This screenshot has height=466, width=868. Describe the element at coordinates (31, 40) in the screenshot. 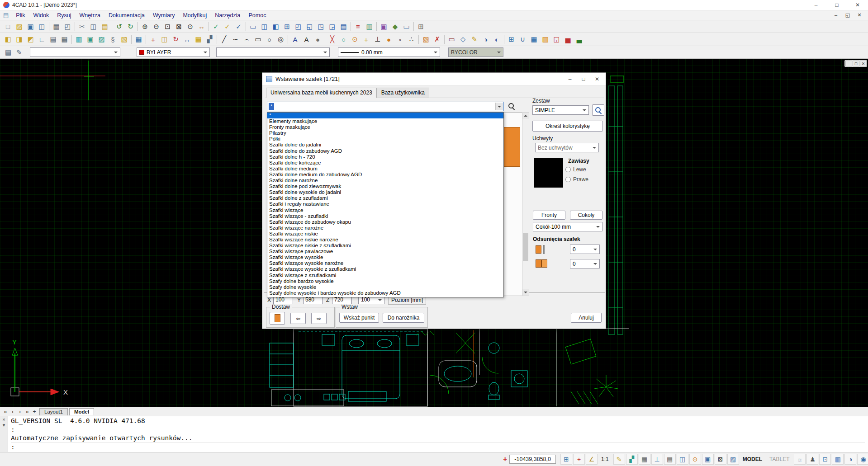

I see `align-icon: ◩` at that location.